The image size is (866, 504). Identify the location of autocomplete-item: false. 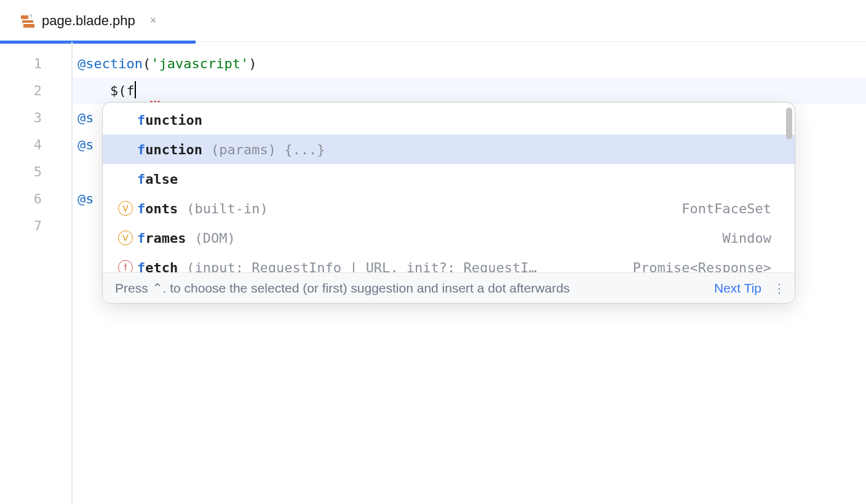
(449, 179).